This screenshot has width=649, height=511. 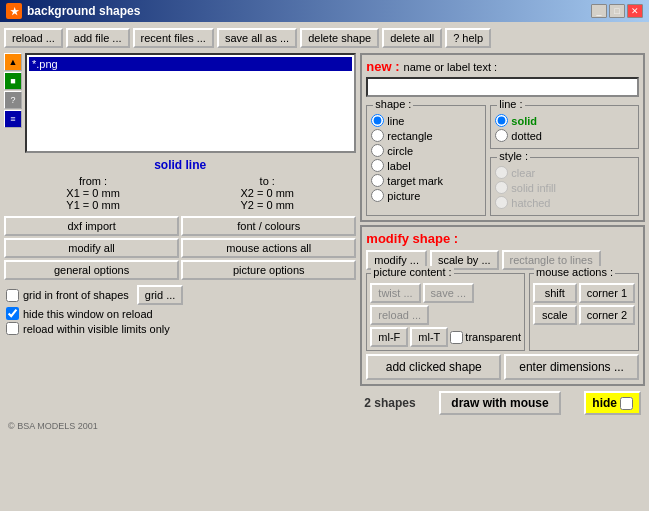 I want to click on twist-button: twist ..., so click(x=395, y=293).